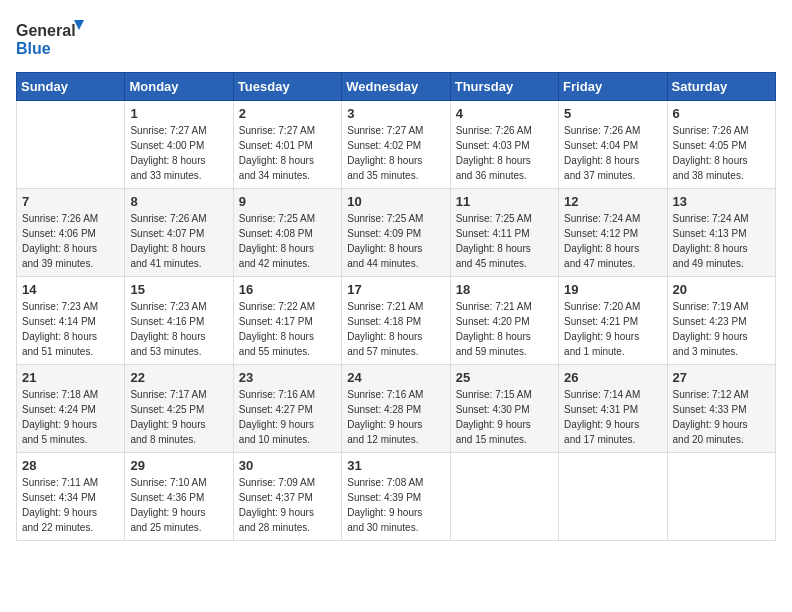 This screenshot has height=612, width=792. I want to click on day-info: Sunrise: 7:11 AM Sunset: 4:34 PM Dayligh…, so click(70, 505).